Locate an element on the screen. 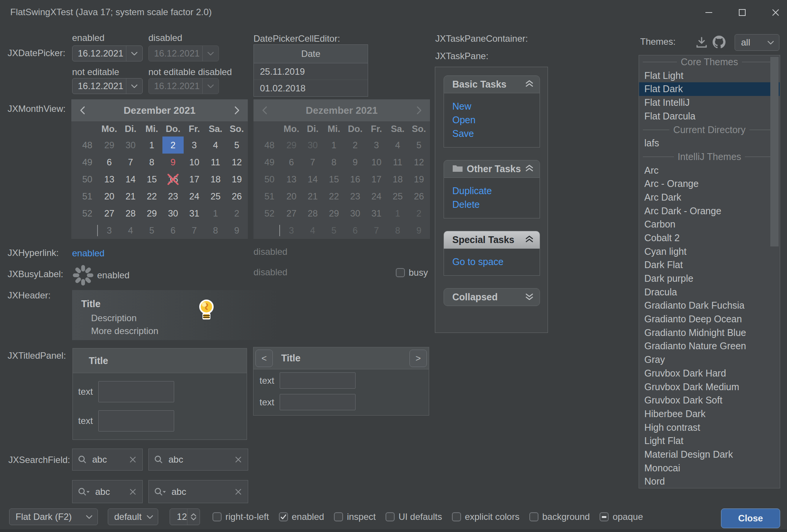 Image resolution: width=787 pixels, height=532 pixels. calendar-day: 23 is located at coordinates (173, 196).